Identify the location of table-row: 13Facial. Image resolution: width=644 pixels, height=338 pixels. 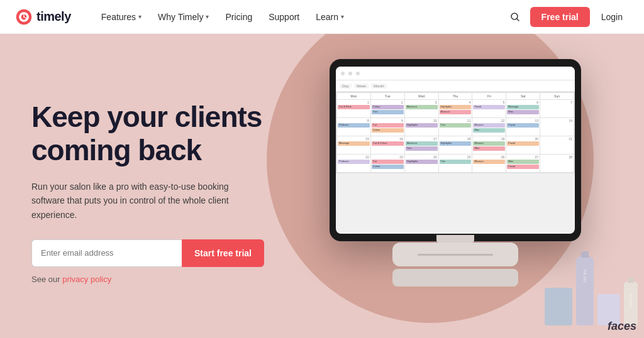
(523, 127).